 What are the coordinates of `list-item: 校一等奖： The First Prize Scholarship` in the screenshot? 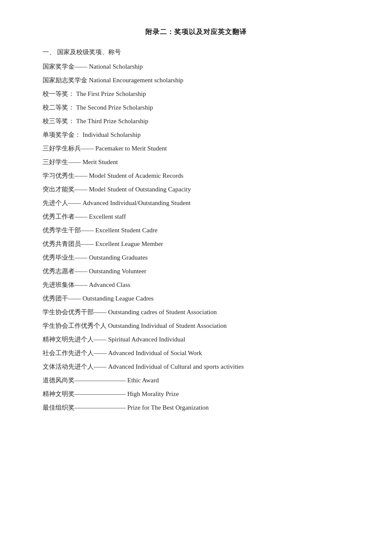 It's located at (196, 94).